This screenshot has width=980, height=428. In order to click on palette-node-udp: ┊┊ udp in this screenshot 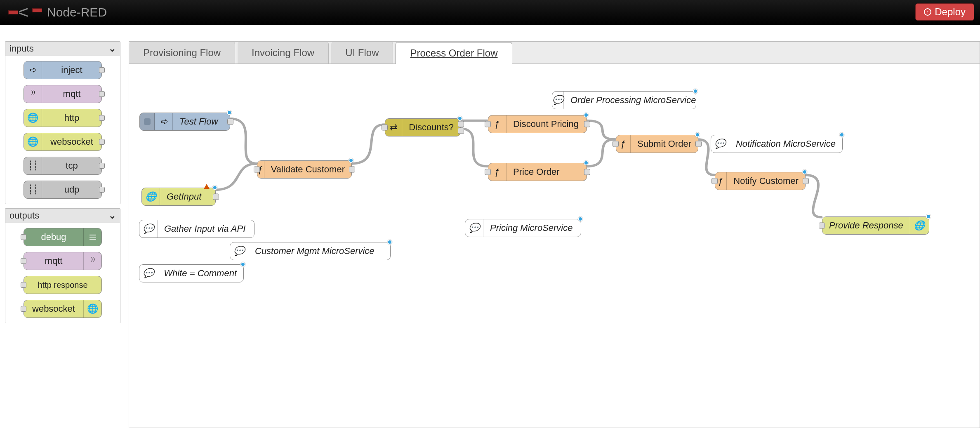, I will do `click(63, 190)`.